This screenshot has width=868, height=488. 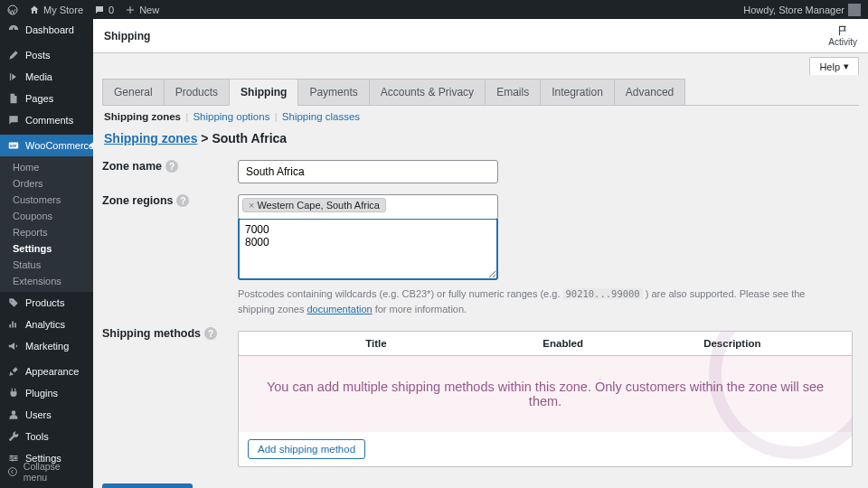 What do you see at coordinates (251, 205) in the screenshot?
I see `remove-tag-icon: ×` at bounding box center [251, 205].